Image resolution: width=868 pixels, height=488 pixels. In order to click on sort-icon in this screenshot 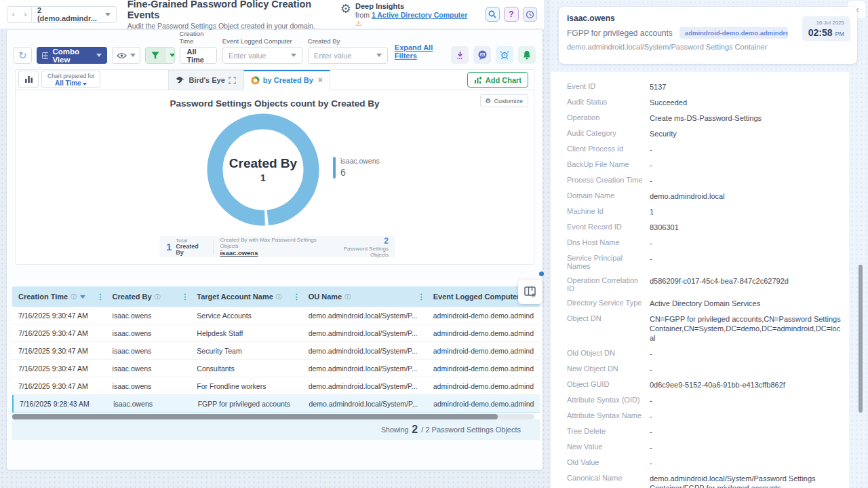, I will do `click(83, 297)`.